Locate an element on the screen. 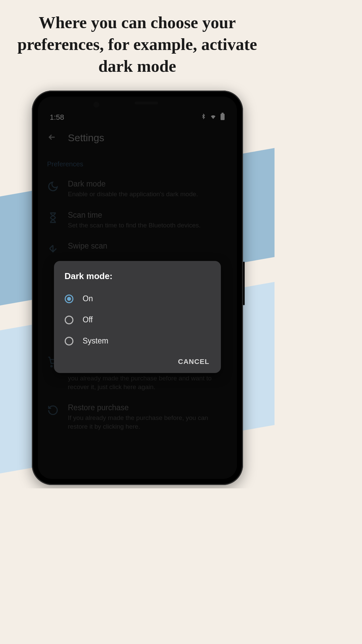 The width and height of the screenshot is (362, 644). phone-side-button is located at coordinates (244, 283).